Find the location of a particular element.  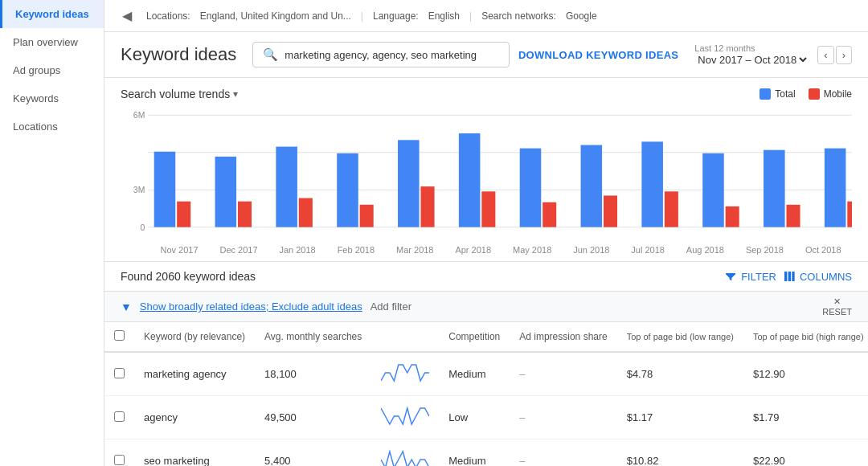

legend-total-label: Total is located at coordinates (784, 94).